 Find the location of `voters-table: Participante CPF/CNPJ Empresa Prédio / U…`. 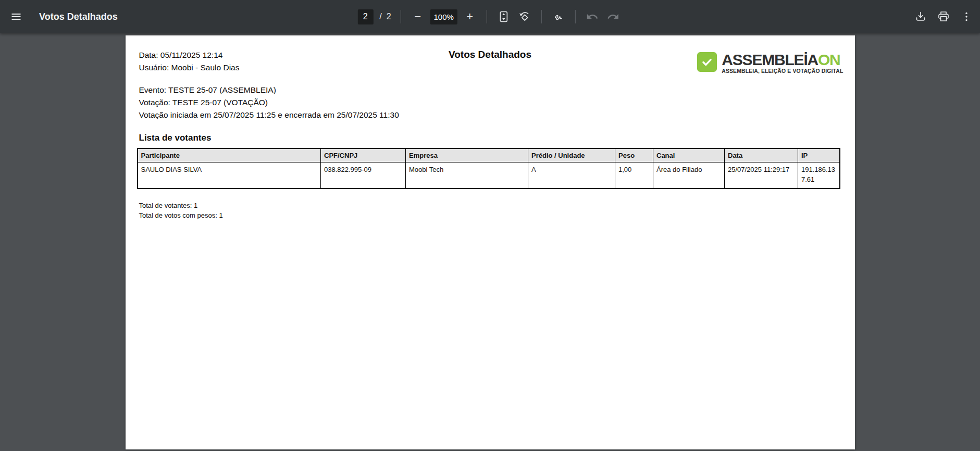

voters-table: Participante CPF/CNPJ Empresa Prédio / U… is located at coordinates (489, 169).